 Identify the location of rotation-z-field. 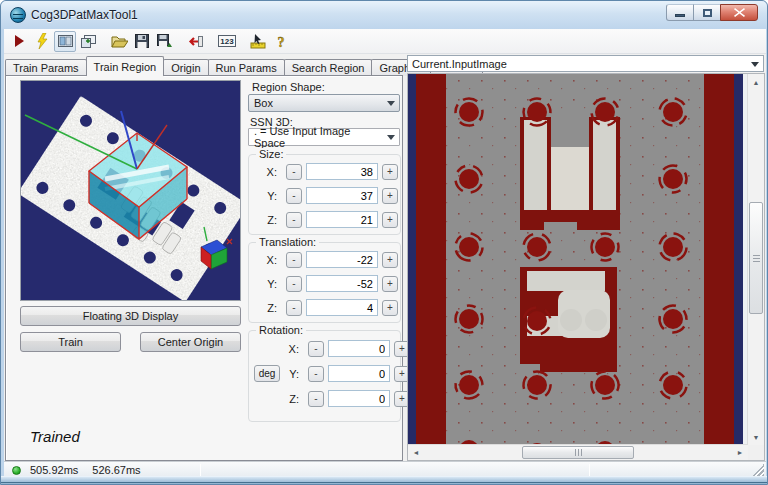
(359, 398).